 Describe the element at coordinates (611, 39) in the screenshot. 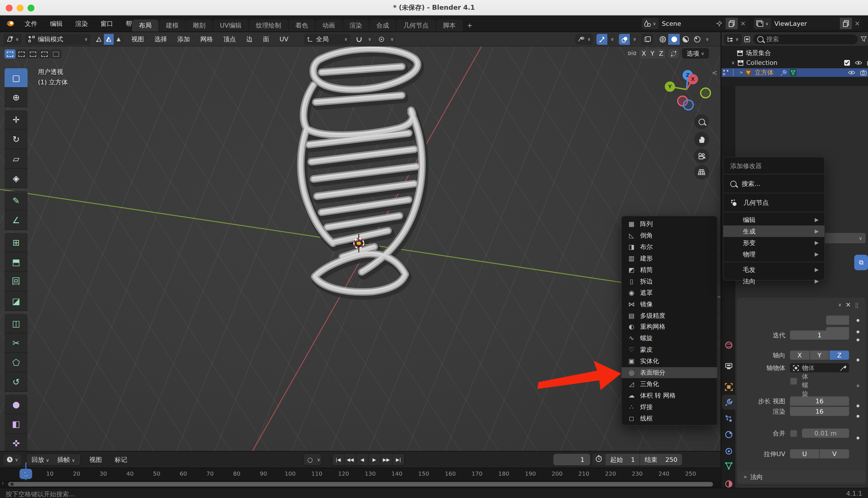

I see `gizmo-dropdown: ∨` at that location.